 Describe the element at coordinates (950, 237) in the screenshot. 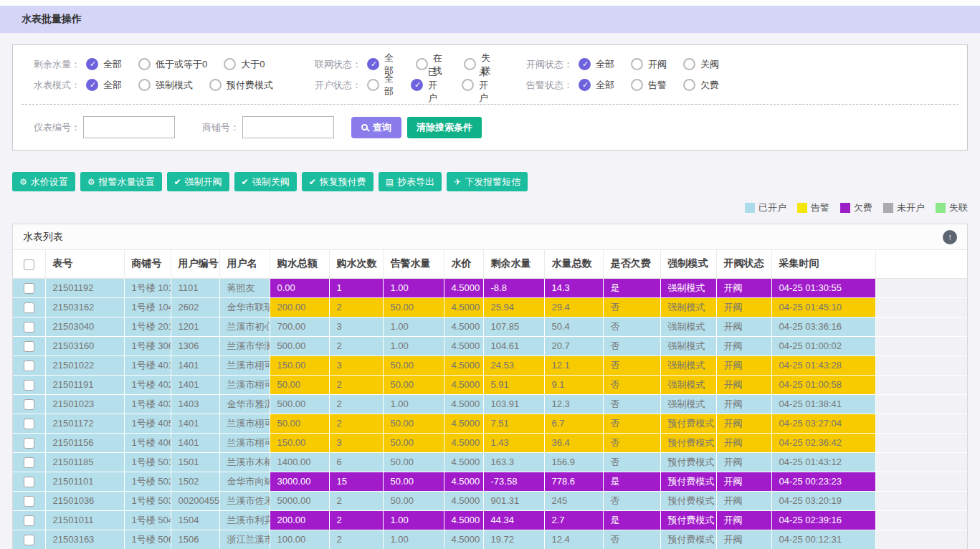

I see `arrow-up-icon: ↑` at that location.